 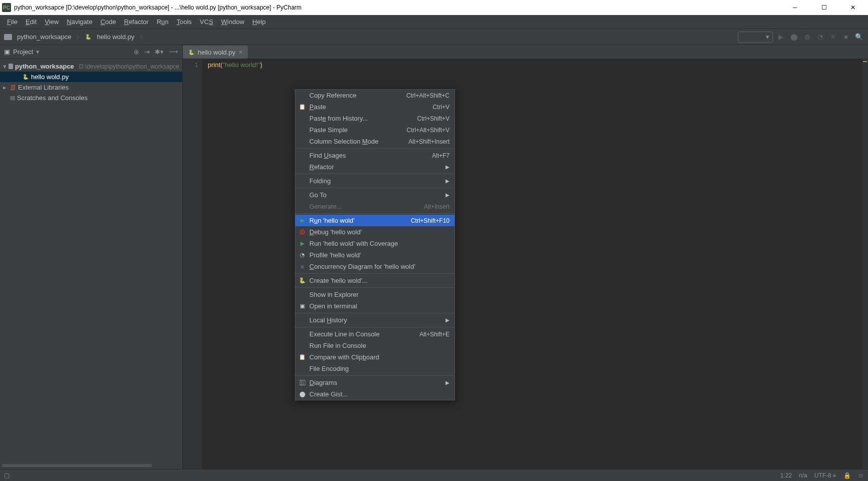 I want to click on tree-file-selected: 🐍 hello wold.py, so click(x=91, y=77).